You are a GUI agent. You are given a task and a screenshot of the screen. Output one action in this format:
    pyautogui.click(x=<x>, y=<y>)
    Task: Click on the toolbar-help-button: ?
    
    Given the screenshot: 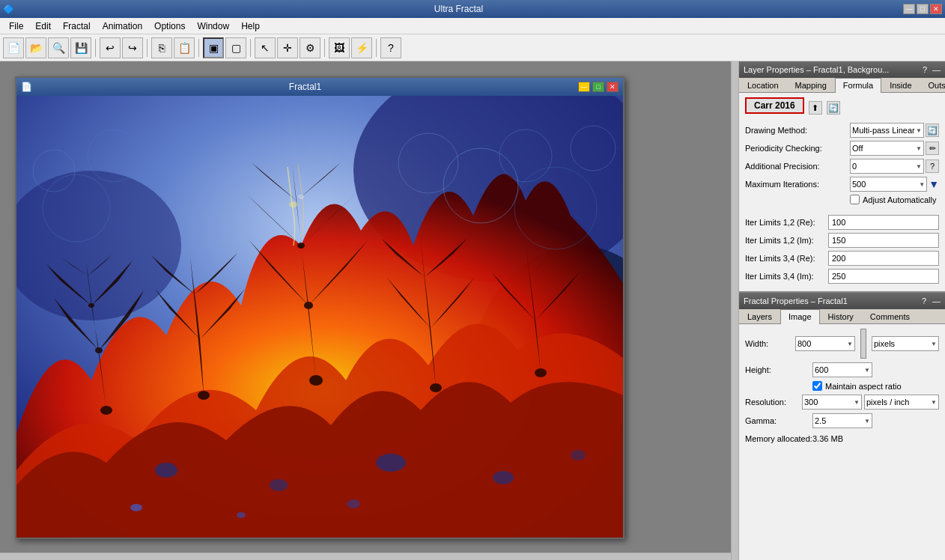 What is the action you would take?
    pyautogui.click(x=391, y=48)
    